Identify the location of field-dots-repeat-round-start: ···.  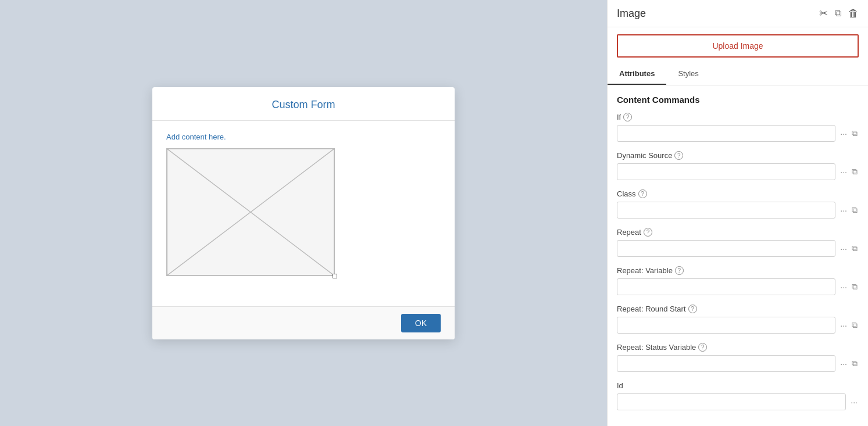
(844, 325).